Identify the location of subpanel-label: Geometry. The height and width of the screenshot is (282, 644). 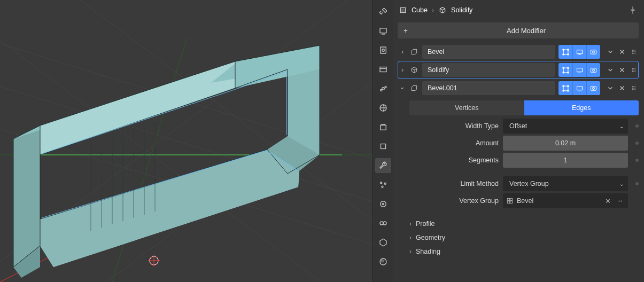
(431, 238).